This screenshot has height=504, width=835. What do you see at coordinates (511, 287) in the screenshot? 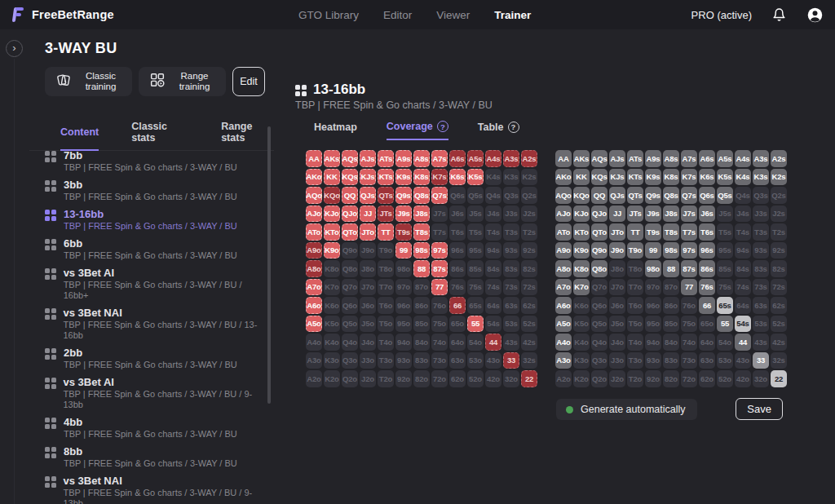
I see `hand-cell-73s: 73s` at bounding box center [511, 287].